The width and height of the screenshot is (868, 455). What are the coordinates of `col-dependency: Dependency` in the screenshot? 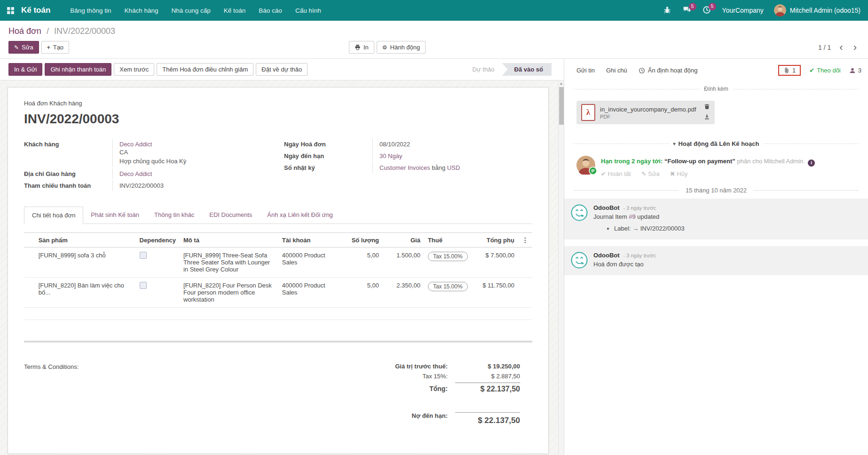 It's located at (158, 240).